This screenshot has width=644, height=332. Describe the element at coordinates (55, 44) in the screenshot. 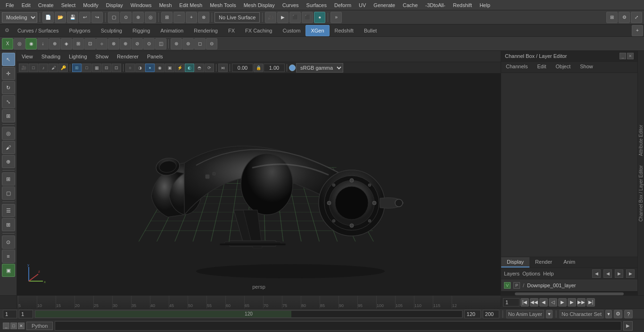

I see `xgen-tool5: ⊕` at that location.